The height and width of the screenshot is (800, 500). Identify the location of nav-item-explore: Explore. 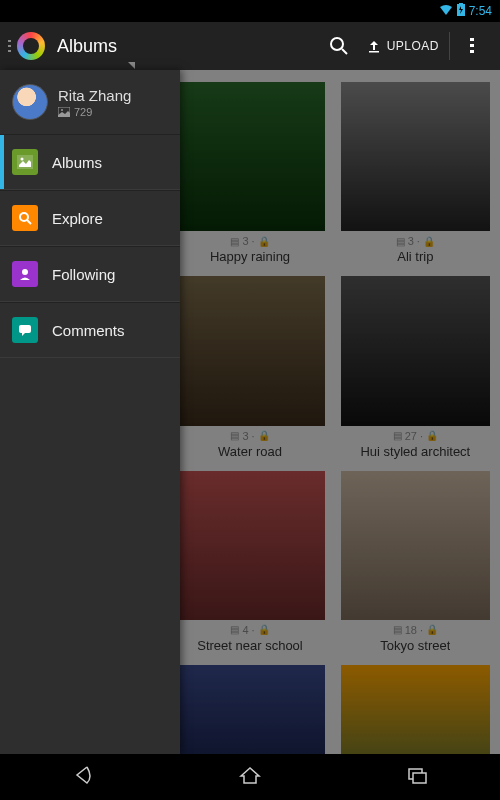
(90, 218).